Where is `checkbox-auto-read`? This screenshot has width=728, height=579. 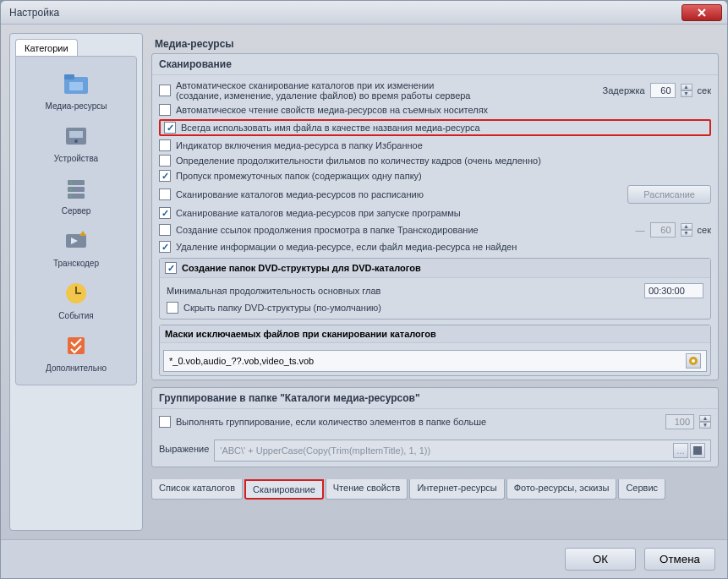
checkbox-auto-read is located at coordinates (165, 110).